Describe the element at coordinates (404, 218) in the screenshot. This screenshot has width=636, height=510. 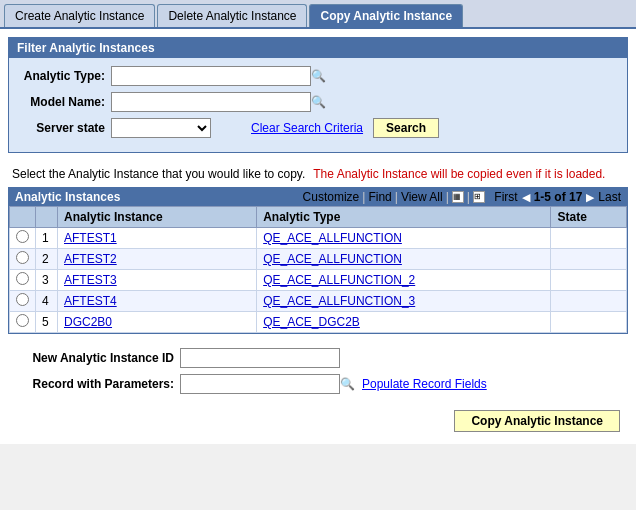
I see `col-analytic-type: Analytic Type` at that location.